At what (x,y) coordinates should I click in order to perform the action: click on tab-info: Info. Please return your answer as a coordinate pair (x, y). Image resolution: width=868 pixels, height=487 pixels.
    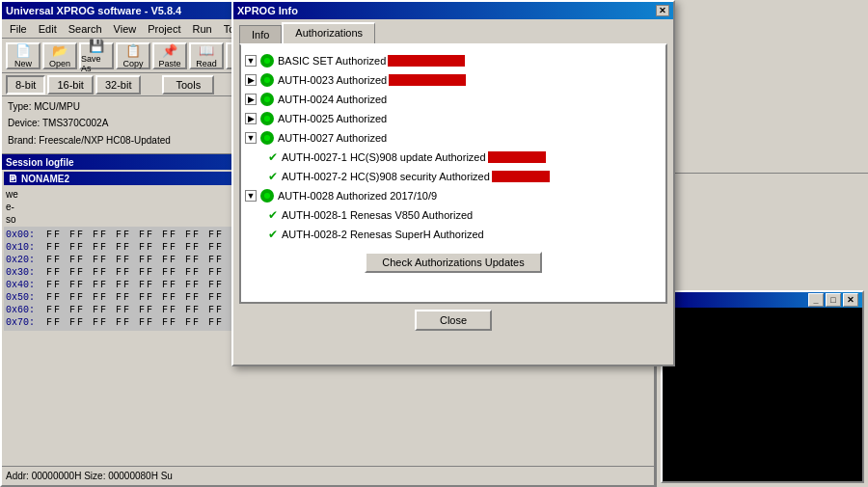
    Looking at the image, I should click on (260, 35).